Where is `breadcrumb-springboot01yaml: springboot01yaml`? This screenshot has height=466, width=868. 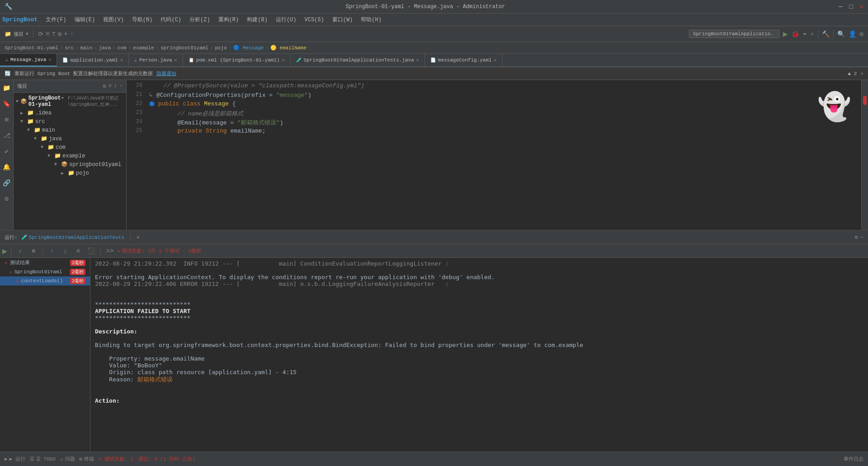
breadcrumb-springboot01yaml: springboot01yaml is located at coordinates (184, 48).